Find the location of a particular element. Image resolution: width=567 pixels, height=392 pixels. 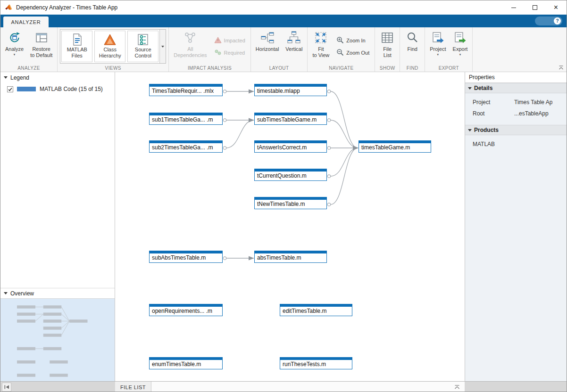

properties-header: Properties is located at coordinates (516, 77).